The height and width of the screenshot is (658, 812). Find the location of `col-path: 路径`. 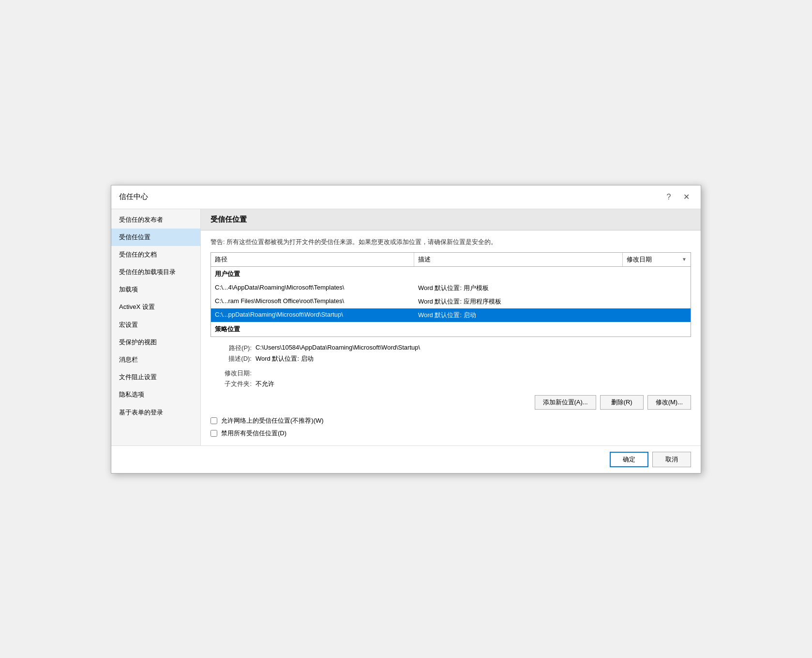

col-path: 路径 is located at coordinates (313, 260).